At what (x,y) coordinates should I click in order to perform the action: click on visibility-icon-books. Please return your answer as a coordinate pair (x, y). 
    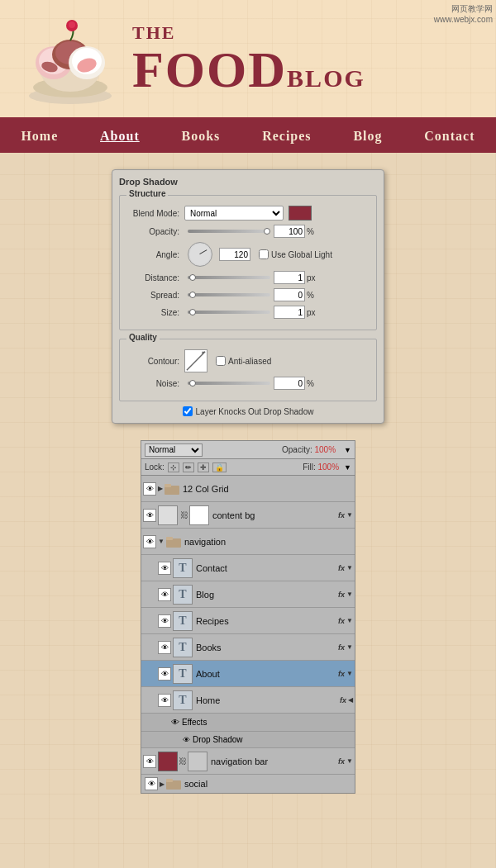
    Looking at the image, I should click on (165, 647).